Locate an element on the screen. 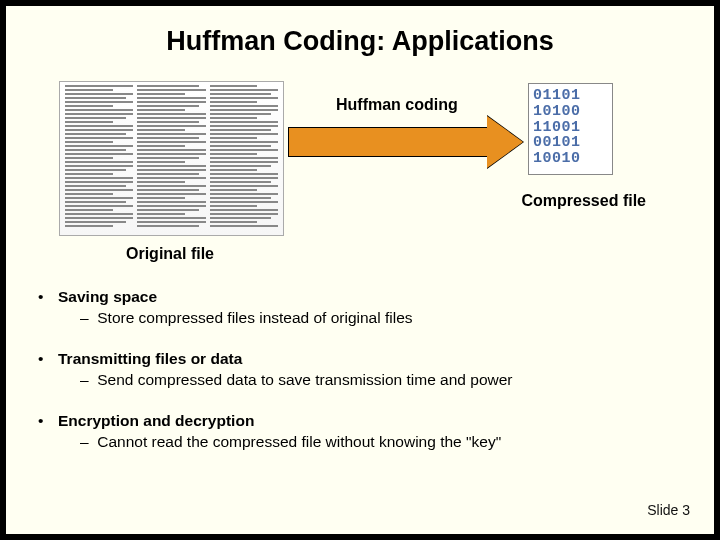 The width and height of the screenshot is (720, 540). bullet-head: Encryption and decryption is located at coordinates (156, 422).